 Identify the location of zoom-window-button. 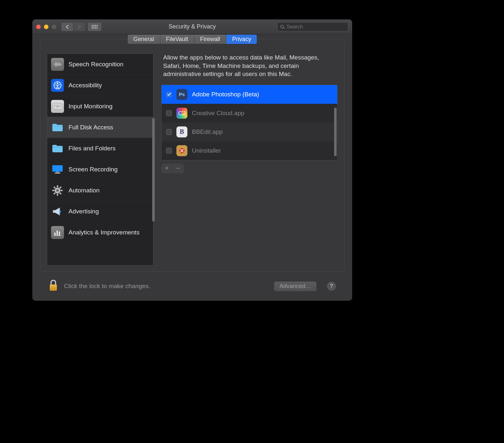
(54, 27).